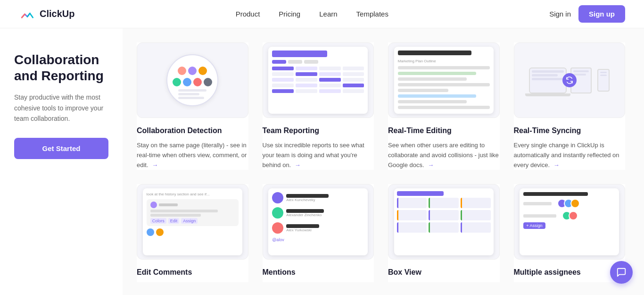  Describe the element at coordinates (534, 226) in the screenshot. I see `add-assignee-btn: + Assign` at that location.